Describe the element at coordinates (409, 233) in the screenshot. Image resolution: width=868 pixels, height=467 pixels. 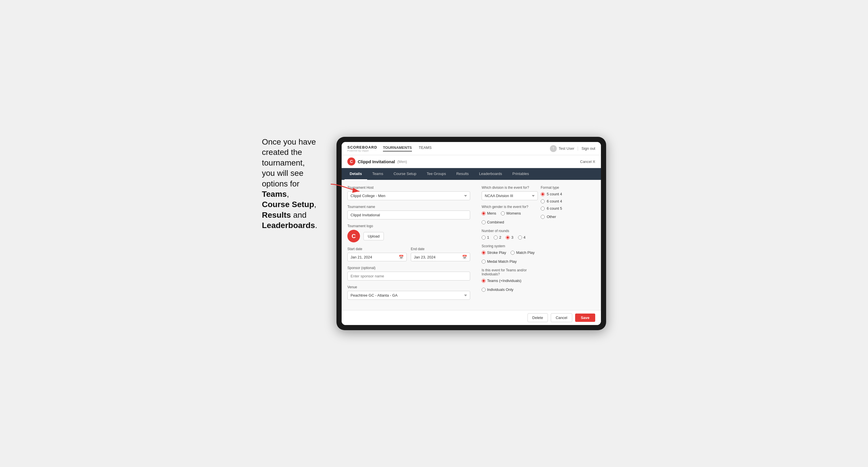
I see `tournament-logo-field: Tournament logo C Upload` at that location.